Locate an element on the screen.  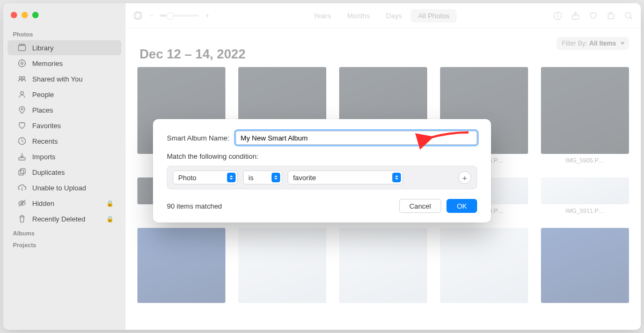
sidebar-item-label: People is located at coordinates (73, 94).